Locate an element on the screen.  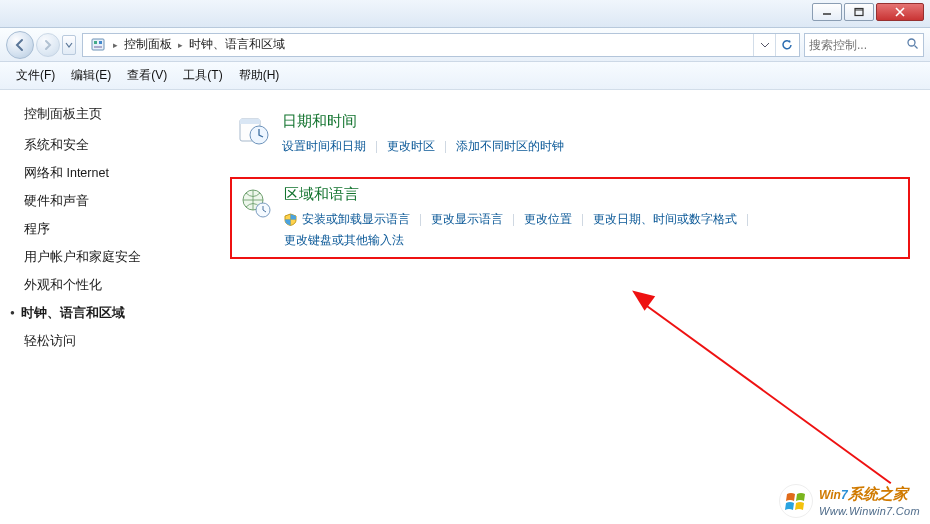
menu-view: 查看(V) is located at coordinates (147, 76).